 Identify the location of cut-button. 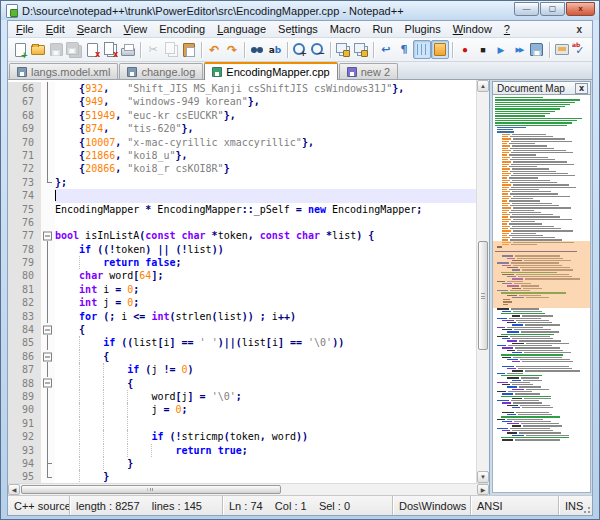
(153, 50).